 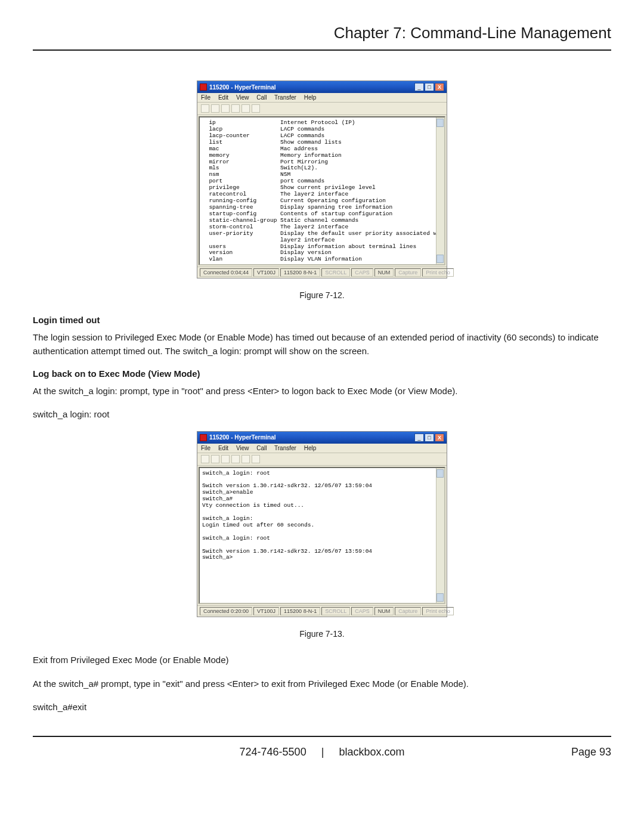 I want to click on para-log-back-on: At the switch_a login: prompt, type in "…, so click(x=322, y=391).